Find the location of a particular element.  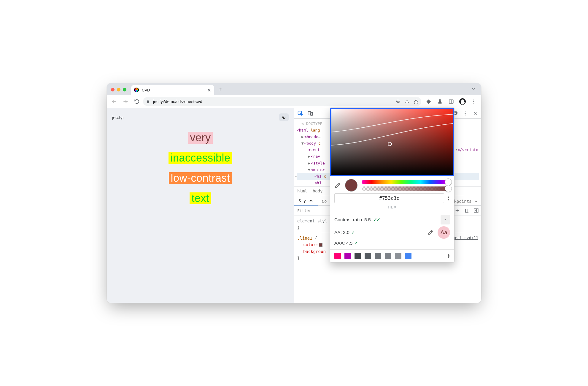

sample-word-1: very is located at coordinates (200, 138).